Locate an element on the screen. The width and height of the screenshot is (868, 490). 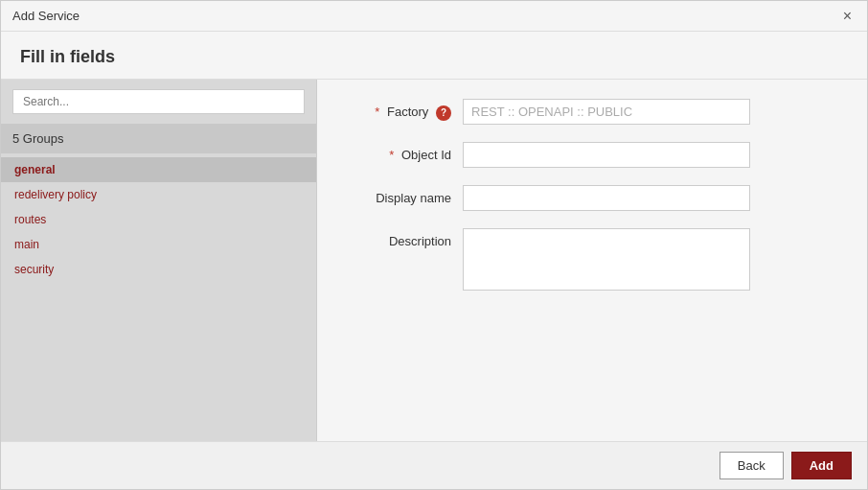
sidebar-item-general: general is located at coordinates (159, 170).